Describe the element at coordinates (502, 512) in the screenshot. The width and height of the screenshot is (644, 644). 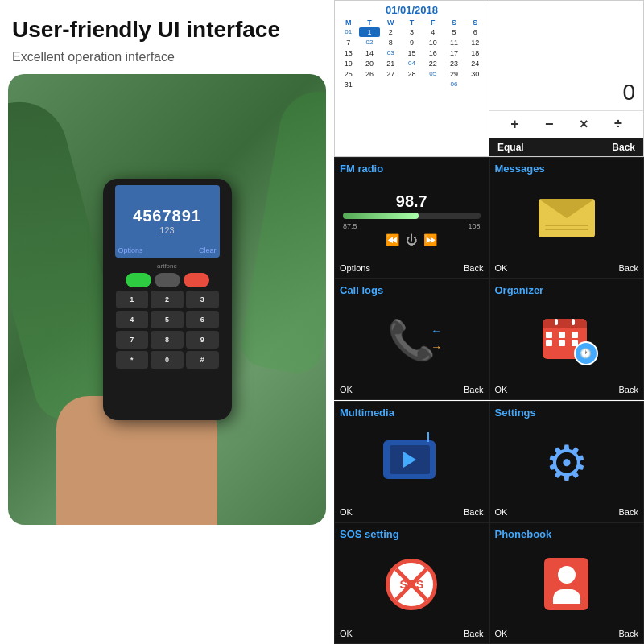
I see `app-ok-btn-settings: OK` at that location.